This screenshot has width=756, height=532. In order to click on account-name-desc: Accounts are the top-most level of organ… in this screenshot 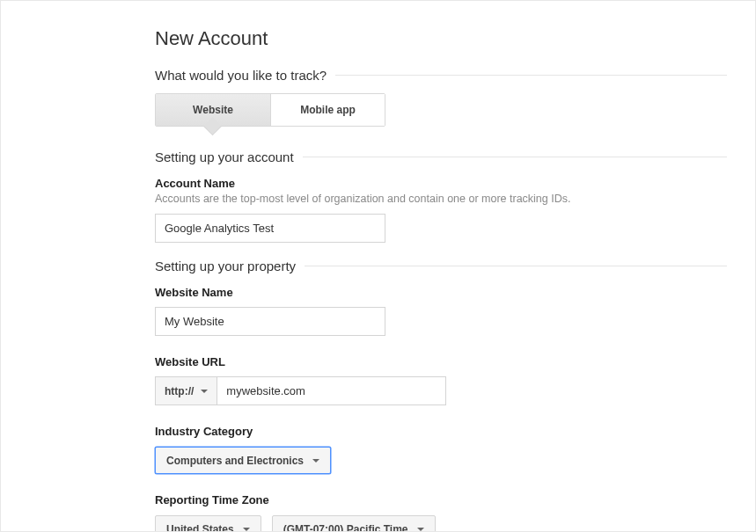, I will do `click(441, 199)`.